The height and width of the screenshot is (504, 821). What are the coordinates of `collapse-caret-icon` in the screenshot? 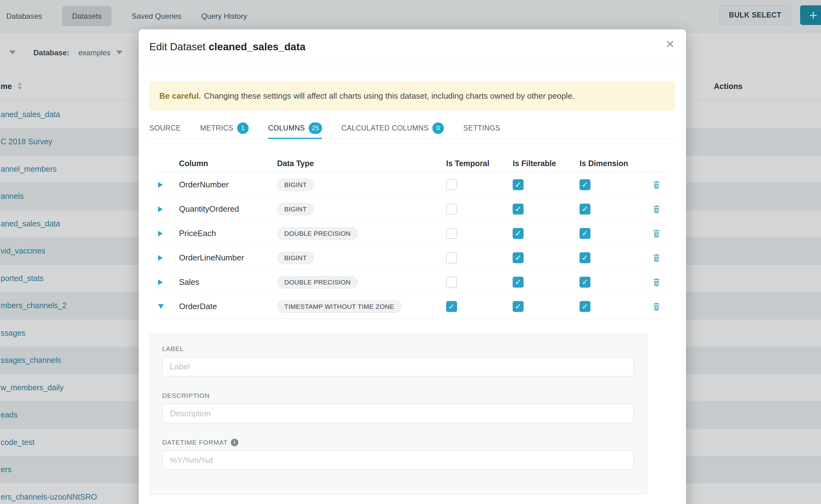 It's located at (161, 306).